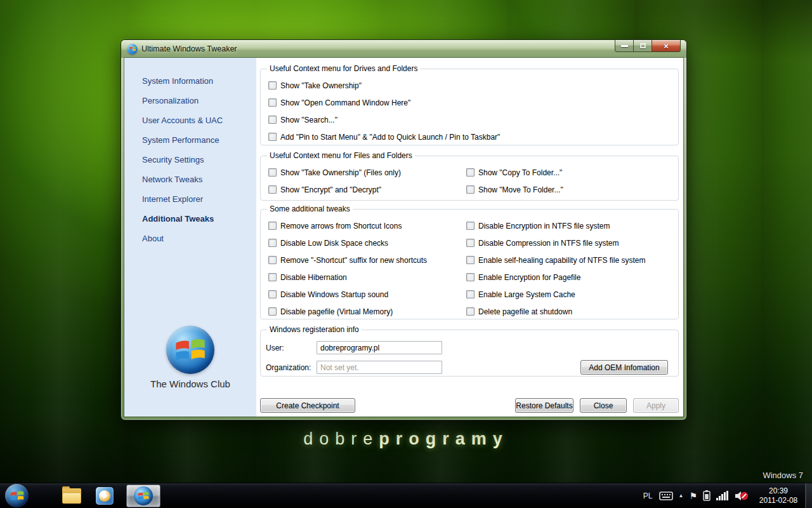 Image resolution: width=812 pixels, height=508 pixels. Describe the element at coordinates (315, 330) in the screenshot. I see `group-registration-title: Windows registeration info` at that location.